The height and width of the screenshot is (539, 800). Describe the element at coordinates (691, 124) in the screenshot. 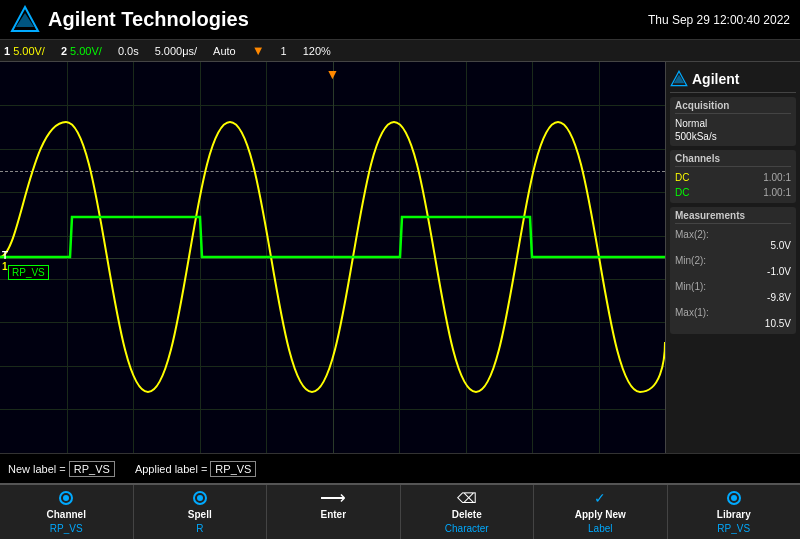

I see `acquisition-mode: Normal` at that location.